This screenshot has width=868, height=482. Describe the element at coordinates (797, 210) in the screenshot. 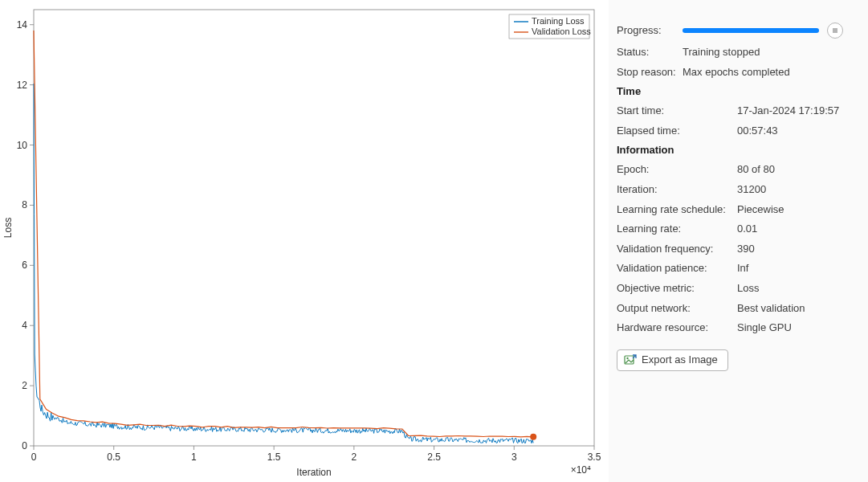

I see `lr-sched-value: Piecewise` at that location.